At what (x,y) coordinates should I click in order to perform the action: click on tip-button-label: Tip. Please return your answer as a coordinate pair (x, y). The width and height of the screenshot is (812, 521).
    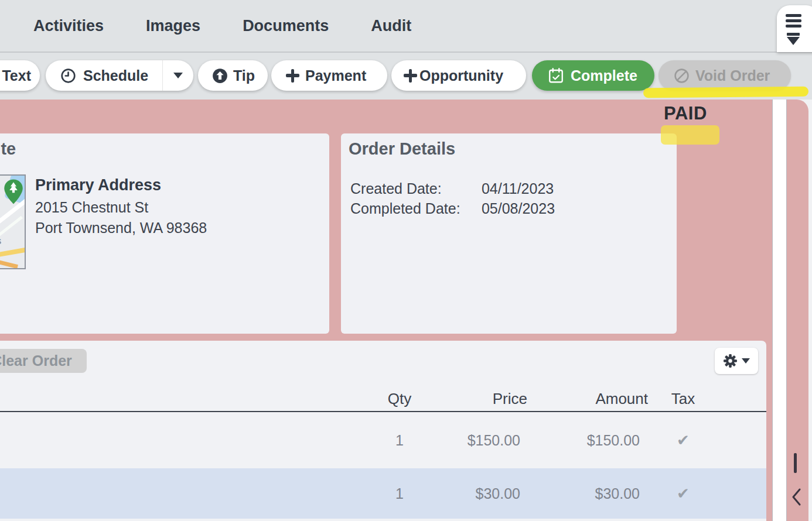
    Looking at the image, I should click on (244, 76).